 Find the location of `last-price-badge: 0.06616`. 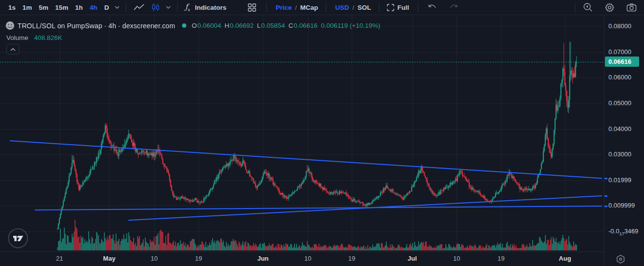

last-price-badge: 0.06616 is located at coordinates (622, 61).